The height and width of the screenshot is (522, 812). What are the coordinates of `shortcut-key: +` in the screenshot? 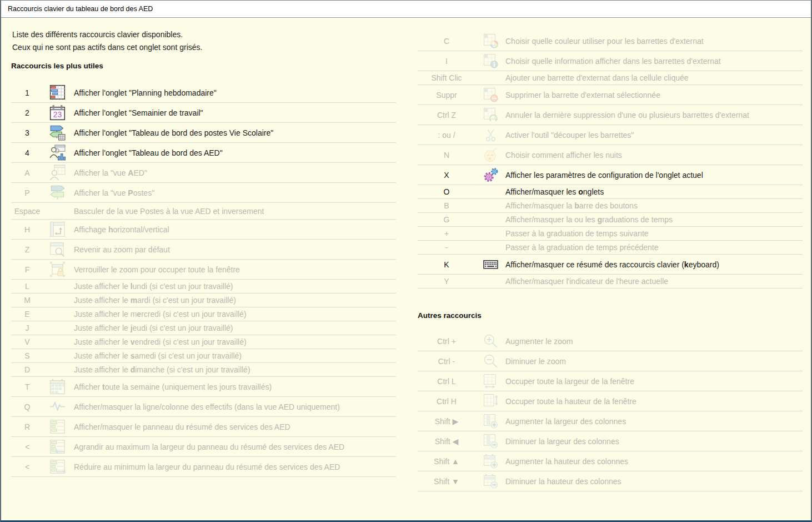 It's located at (447, 233).